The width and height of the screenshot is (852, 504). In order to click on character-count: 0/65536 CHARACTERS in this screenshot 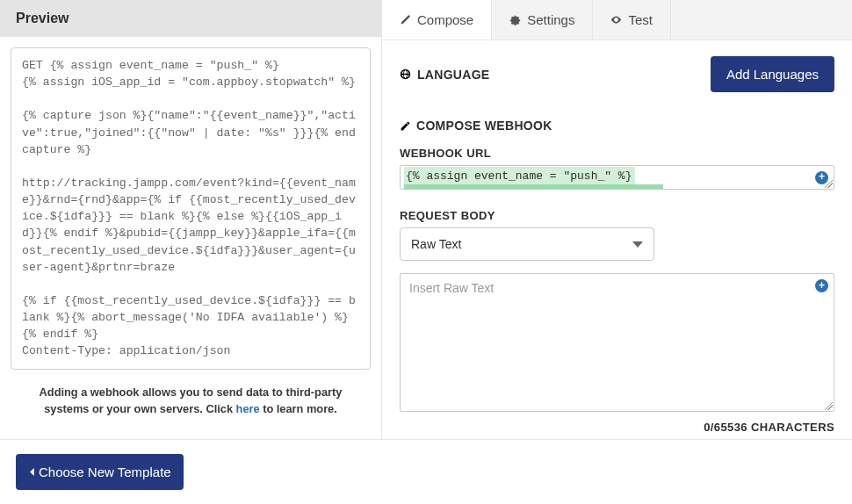, I will do `click(617, 427)`.